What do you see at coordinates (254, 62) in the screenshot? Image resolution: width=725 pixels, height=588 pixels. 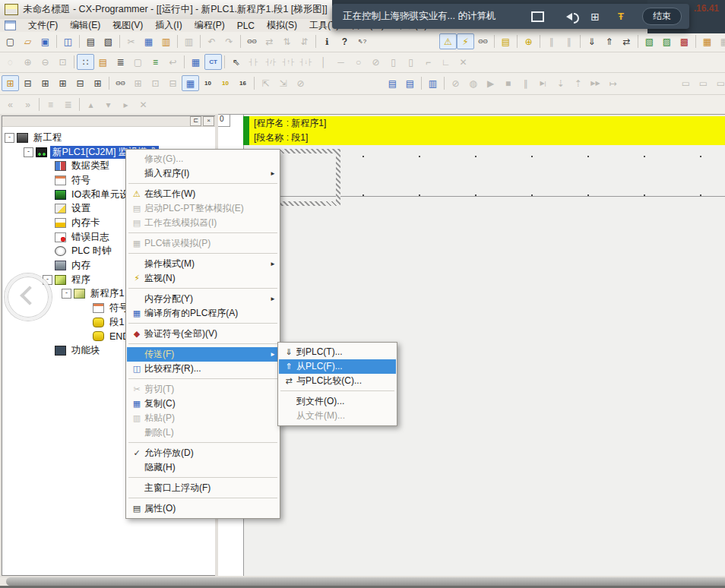 I see `new-contact-icon: ┤├` at bounding box center [254, 62].